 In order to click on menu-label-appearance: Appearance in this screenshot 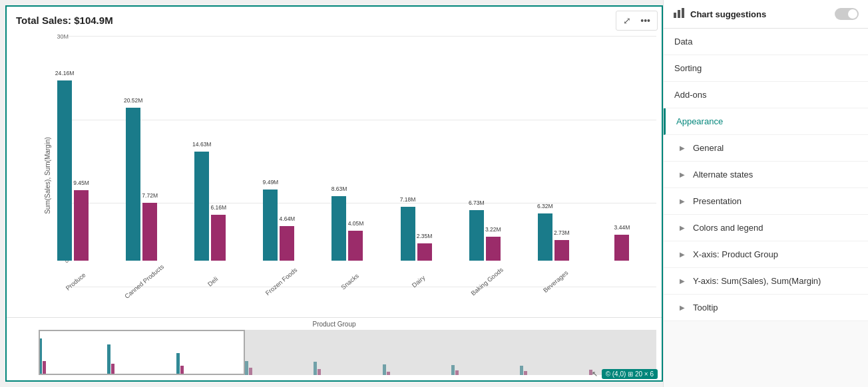, I will do `click(700, 121)`.